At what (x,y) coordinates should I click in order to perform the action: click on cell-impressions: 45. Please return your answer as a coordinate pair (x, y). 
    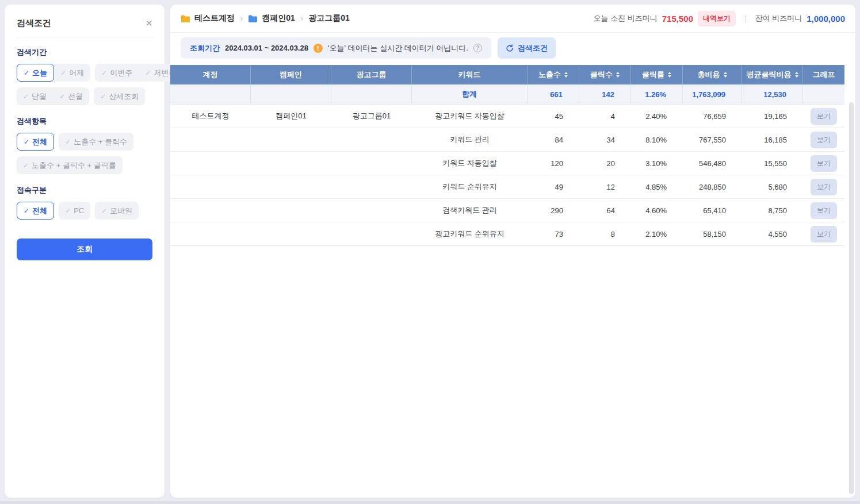
    Looking at the image, I should click on (553, 116).